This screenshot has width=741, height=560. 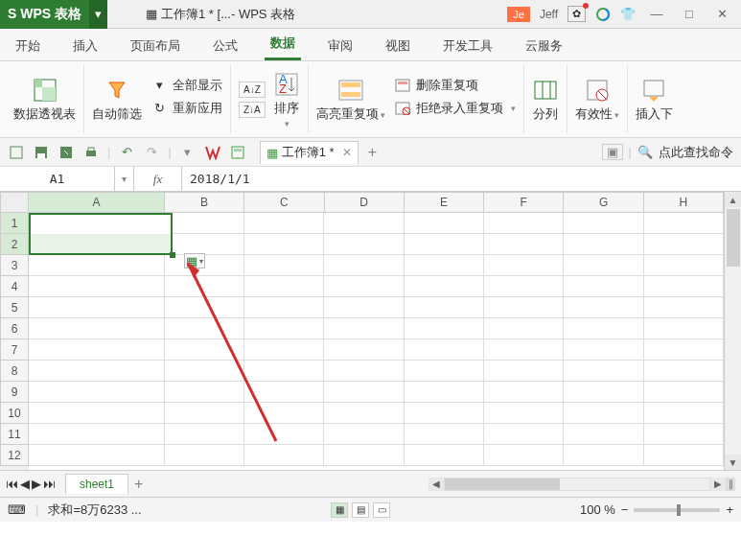 What do you see at coordinates (284, 287) in the screenshot?
I see `cell-C4` at bounding box center [284, 287].